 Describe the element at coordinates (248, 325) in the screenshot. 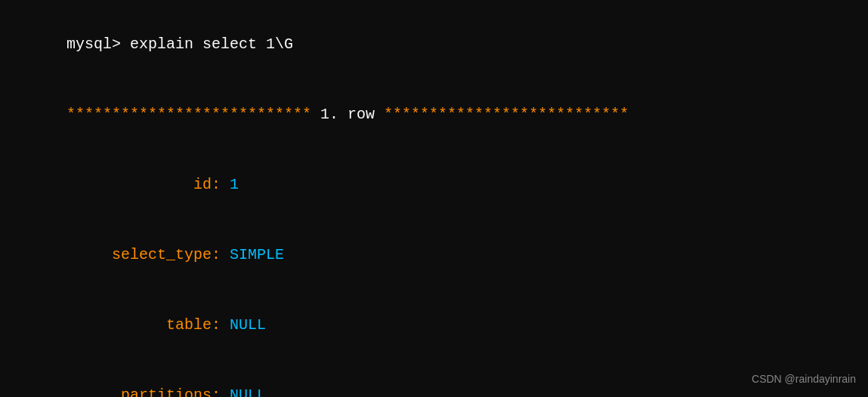

I see `field-value-table: NULL` at that location.